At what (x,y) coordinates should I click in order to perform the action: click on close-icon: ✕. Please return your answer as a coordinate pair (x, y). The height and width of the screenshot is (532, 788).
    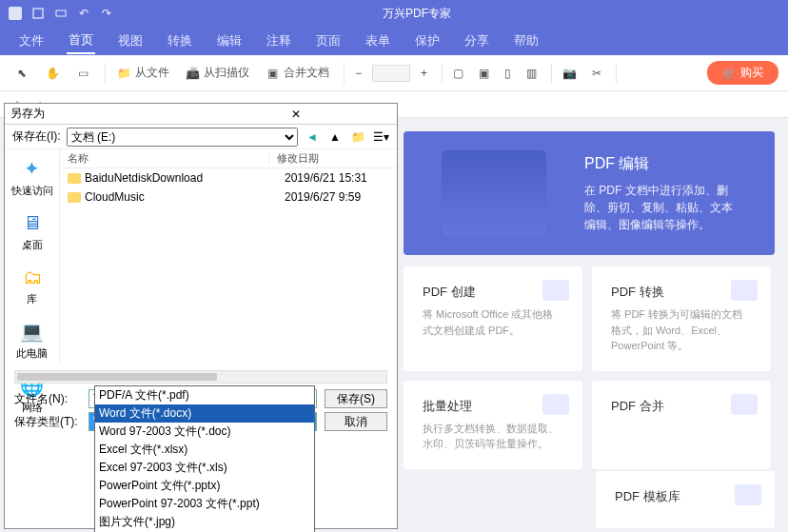
    Looking at the image, I should click on (296, 114).